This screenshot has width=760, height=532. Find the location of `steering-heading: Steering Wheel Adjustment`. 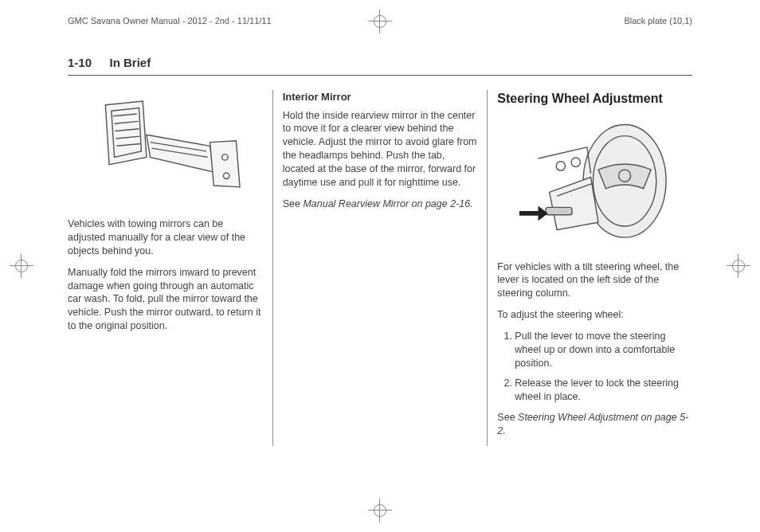

steering-heading: Steering Wheel Adjustment is located at coordinates (594, 99).